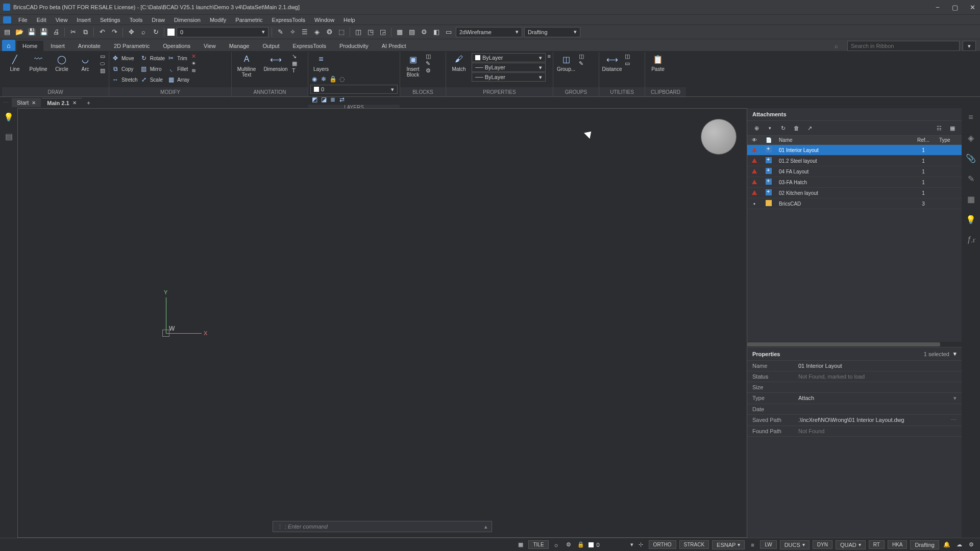  I want to click on rect-icon: ▭, so click(103, 56).